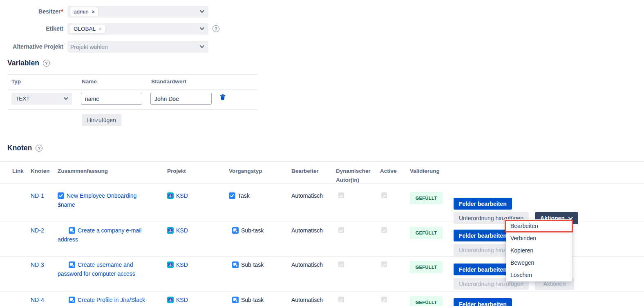  Describe the element at coordinates (223, 97) in the screenshot. I see `trash-icon` at that location.